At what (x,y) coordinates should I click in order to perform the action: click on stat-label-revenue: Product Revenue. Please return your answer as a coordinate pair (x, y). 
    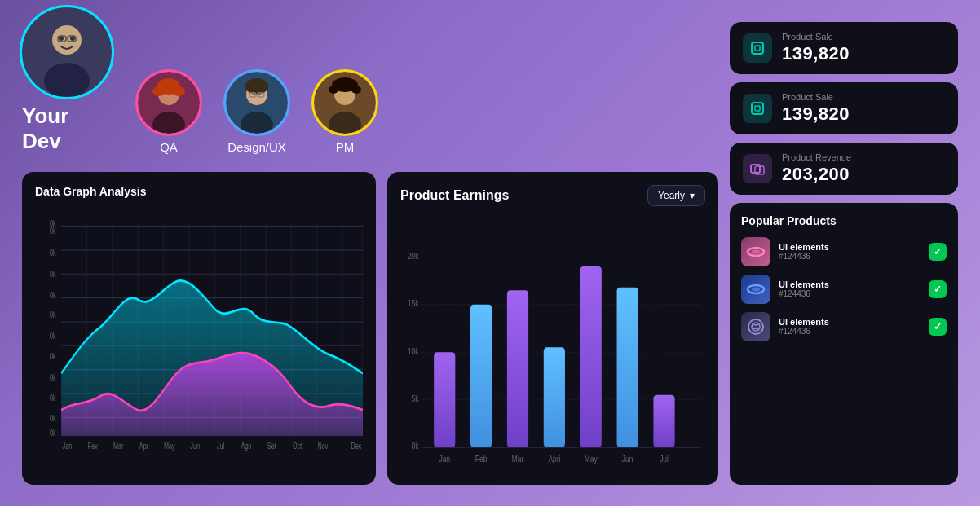
    Looking at the image, I should click on (863, 157).